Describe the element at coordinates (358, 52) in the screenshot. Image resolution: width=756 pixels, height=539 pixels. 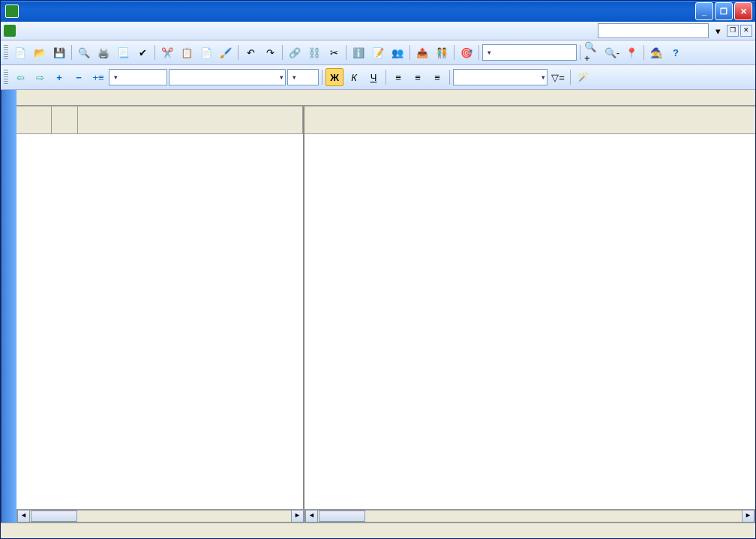
I see `info-button: ℹ️` at that location.